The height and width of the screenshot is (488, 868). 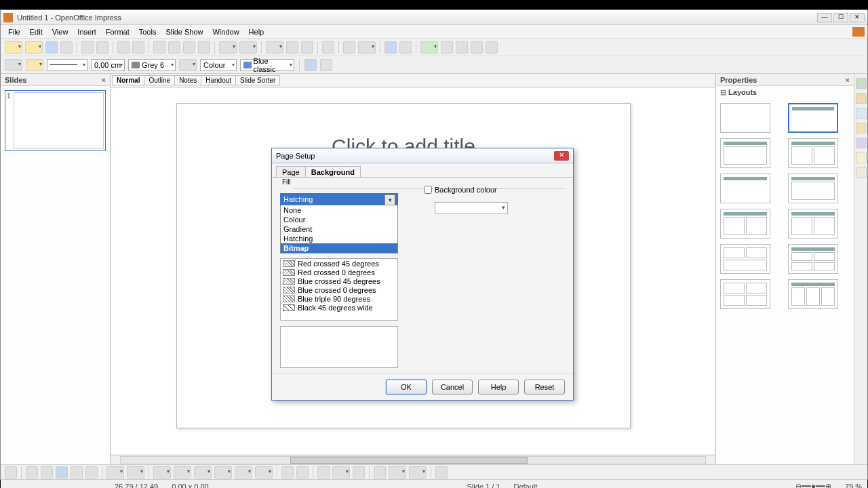 What do you see at coordinates (861, 83) in the screenshot?
I see `sidetool-properties-icon` at bounding box center [861, 83].